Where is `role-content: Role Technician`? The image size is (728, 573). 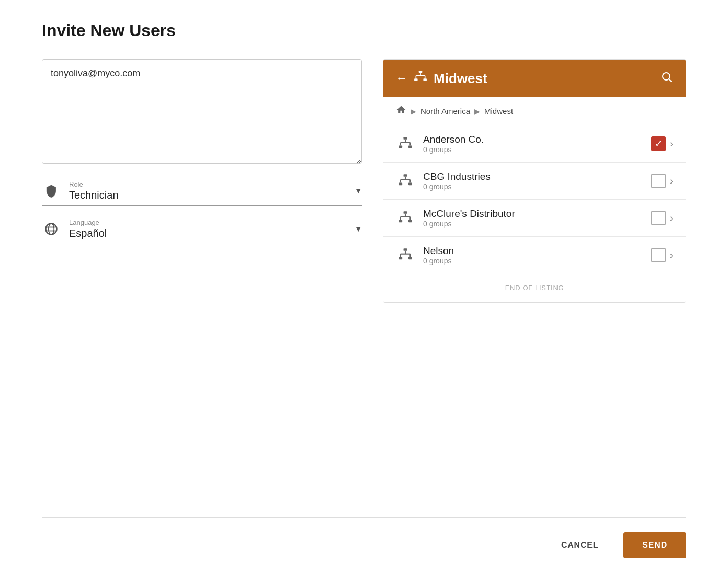
role-content: Role Technician is located at coordinates (208, 191).